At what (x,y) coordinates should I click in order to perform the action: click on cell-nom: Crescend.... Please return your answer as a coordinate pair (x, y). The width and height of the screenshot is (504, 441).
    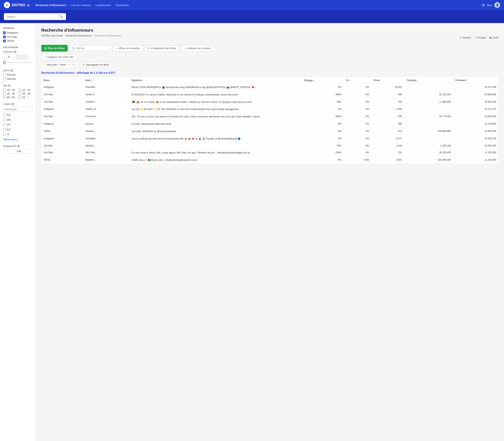
    Looking at the image, I should click on (106, 117).